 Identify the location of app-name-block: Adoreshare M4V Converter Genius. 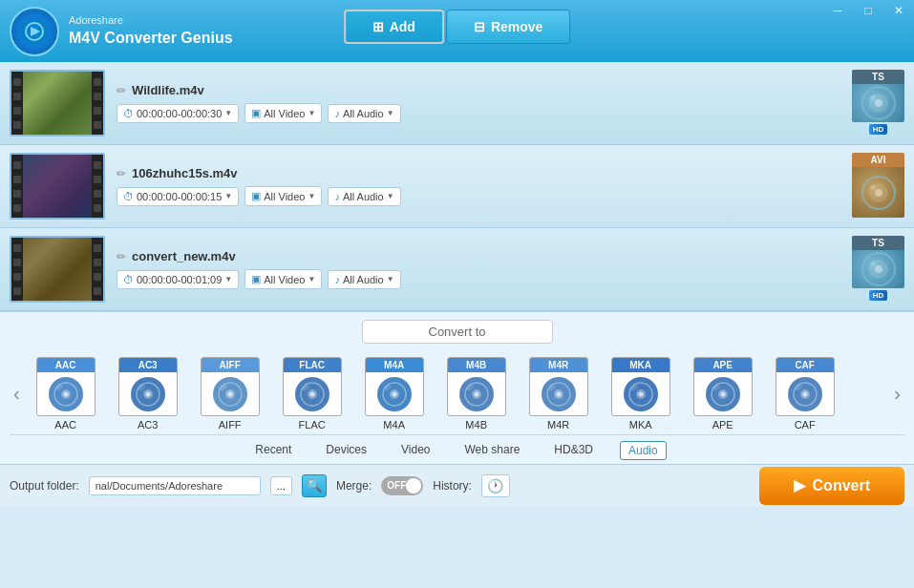
(151, 32).